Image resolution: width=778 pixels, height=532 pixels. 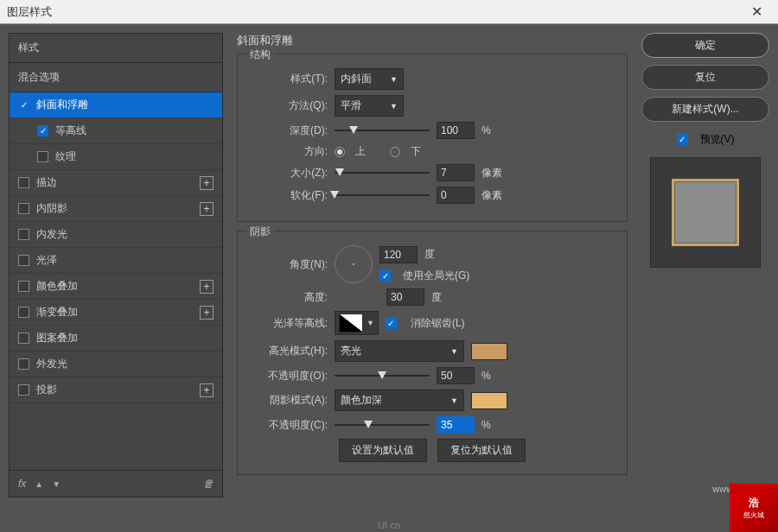 What do you see at coordinates (456, 195) in the screenshot?
I see `soften-input: 0` at bounding box center [456, 195].